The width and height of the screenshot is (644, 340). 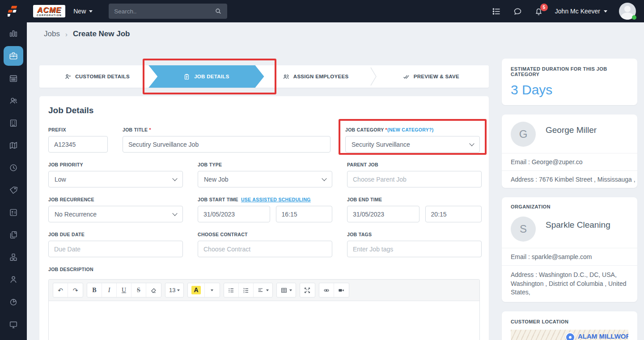 What do you see at coordinates (154, 290) in the screenshot?
I see `clear-format-button` at bounding box center [154, 290].